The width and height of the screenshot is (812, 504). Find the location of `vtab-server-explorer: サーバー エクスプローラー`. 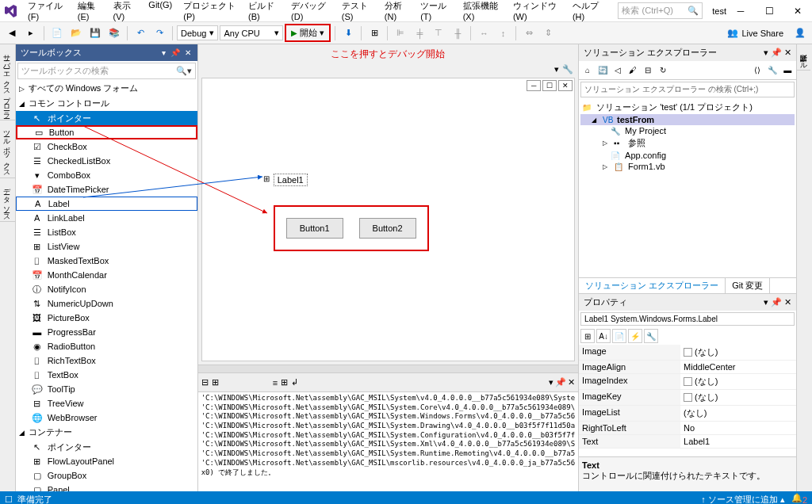

vtab-server-explorer: サーバー エクスプローラー is located at coordinates (8, 82).